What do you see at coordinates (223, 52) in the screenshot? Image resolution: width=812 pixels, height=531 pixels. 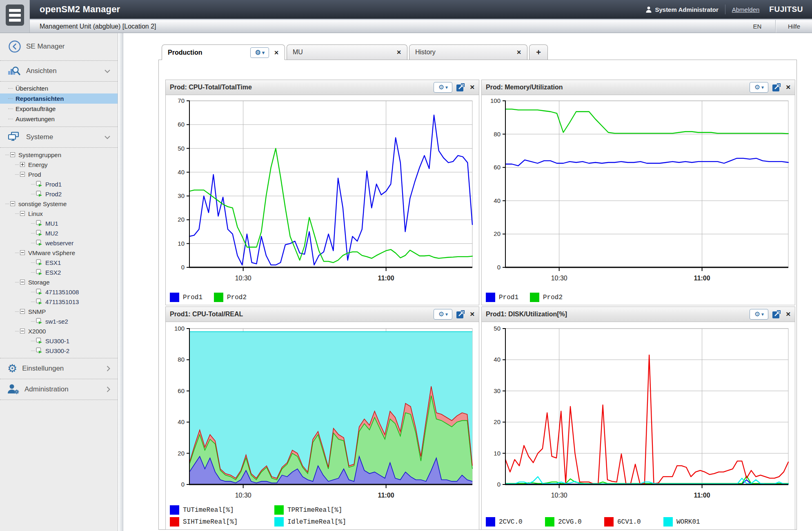 I see `tab-production: Production ⚙ ▾ ✕` at bounding box center [223, 52].